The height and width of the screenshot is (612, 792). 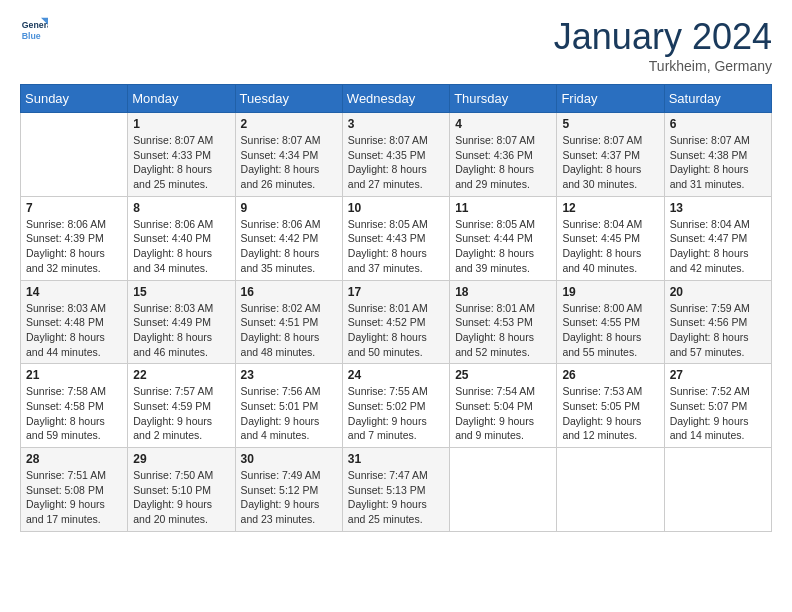 I want to click on header-cell-monday: Monday, so click(x=182, y=99).